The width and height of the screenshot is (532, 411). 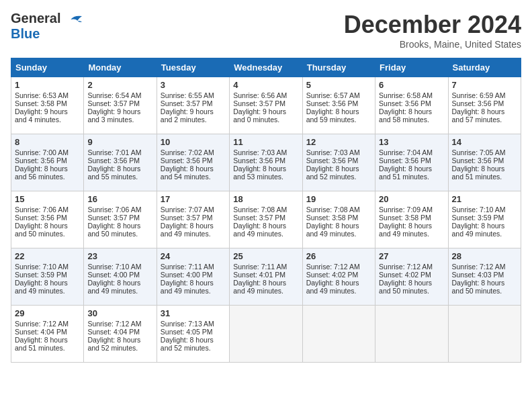 What do you see at coordinates (485, 218) in the screenshot?
I see `day-info-line: Sunset: 3:59 PM` at bounding box center [485, 218].